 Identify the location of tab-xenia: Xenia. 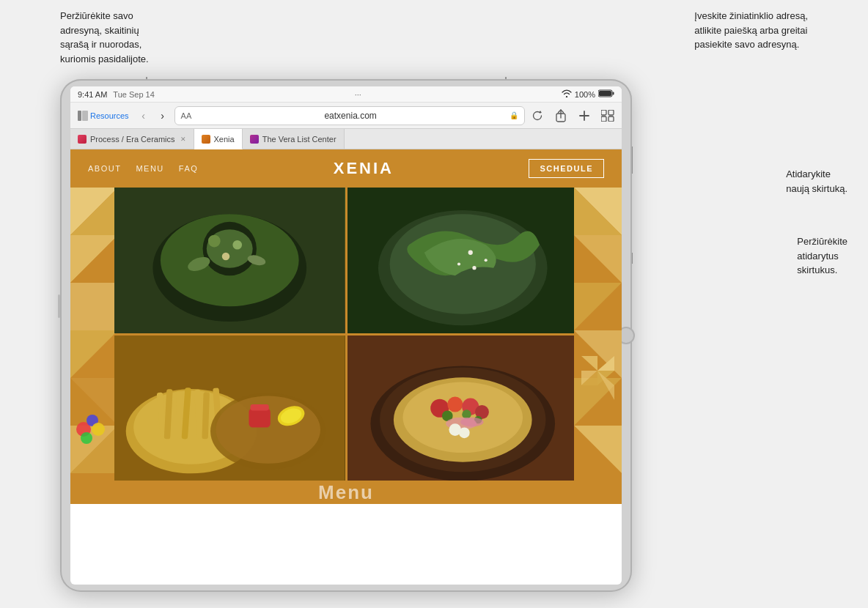
(218, 139).